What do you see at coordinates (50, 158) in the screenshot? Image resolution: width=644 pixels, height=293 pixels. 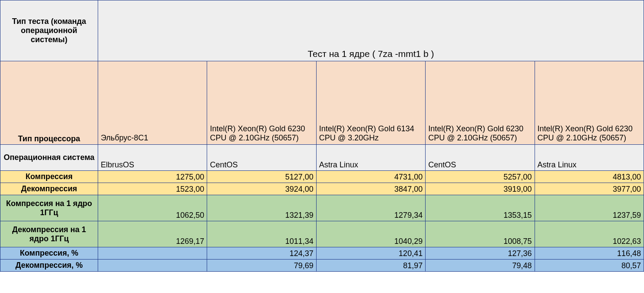 I see `header-os: Операционная система` at bounding box center [50, 158].